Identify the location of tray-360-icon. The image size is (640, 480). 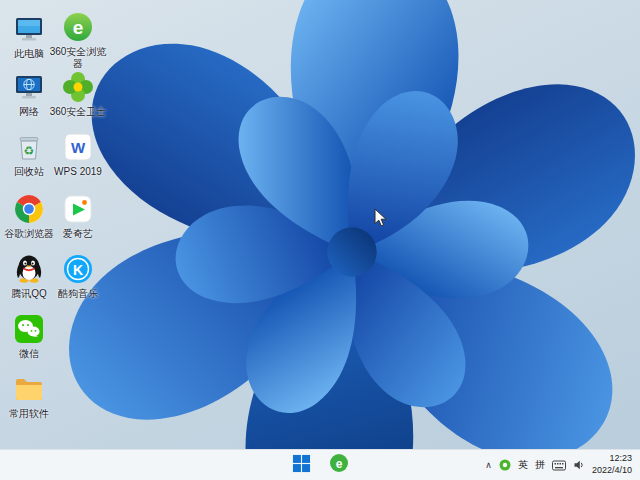
(505, 465).